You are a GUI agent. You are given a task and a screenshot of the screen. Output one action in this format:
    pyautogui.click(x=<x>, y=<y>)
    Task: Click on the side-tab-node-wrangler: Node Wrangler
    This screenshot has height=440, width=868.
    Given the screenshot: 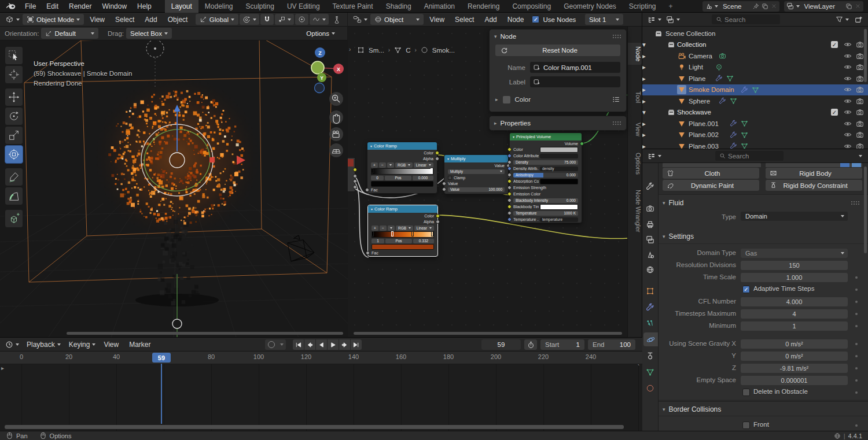 What is the action you would take?
    pyautogui.click(x=635, y=211)
    